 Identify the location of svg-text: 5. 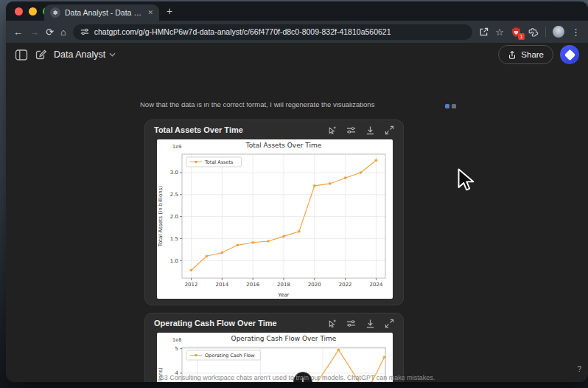
(177, 349).